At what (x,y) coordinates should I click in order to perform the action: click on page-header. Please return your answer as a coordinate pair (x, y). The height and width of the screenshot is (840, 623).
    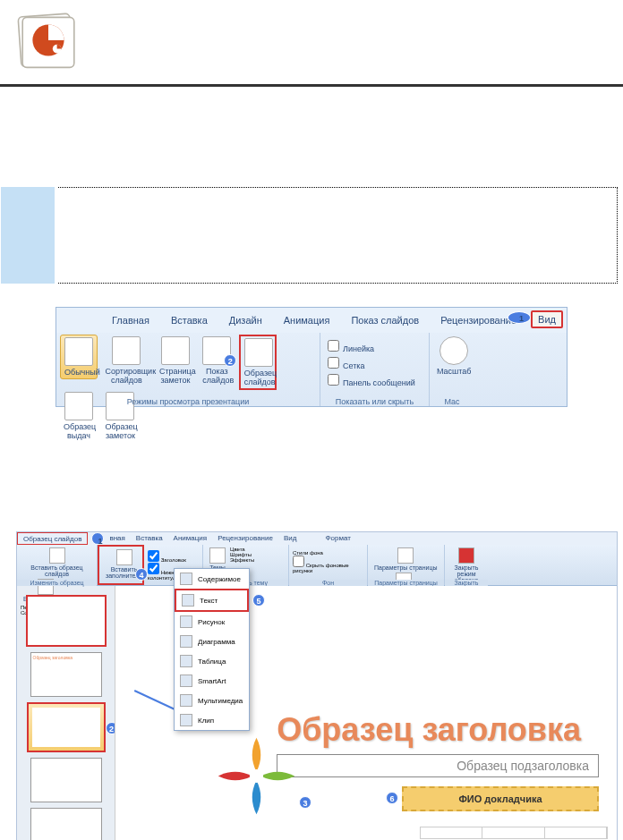
    Looking at the image, I should click on (312, 43).